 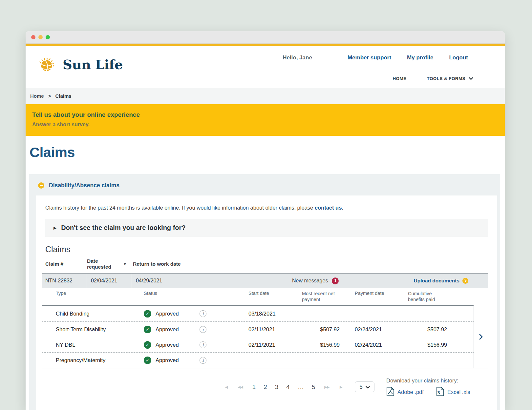 What do you see at coordinates (440, 392) in the screenshot?
I see `excel-file-icon: X` at bounding box center [440, 392].